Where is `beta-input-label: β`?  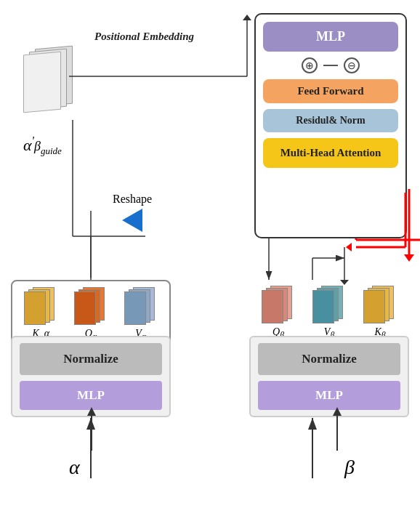
beta-input-label: β is located at coordinates (350, 467).